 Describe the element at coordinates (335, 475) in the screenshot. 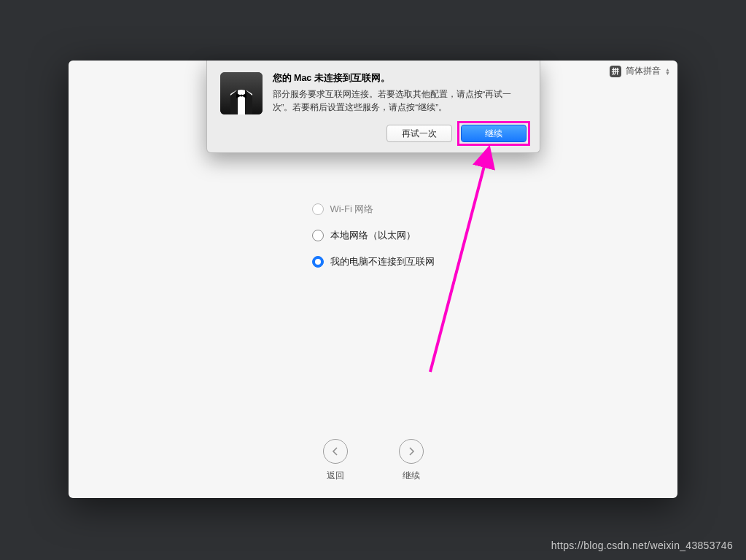

I see `back-label: 返回` at that location.